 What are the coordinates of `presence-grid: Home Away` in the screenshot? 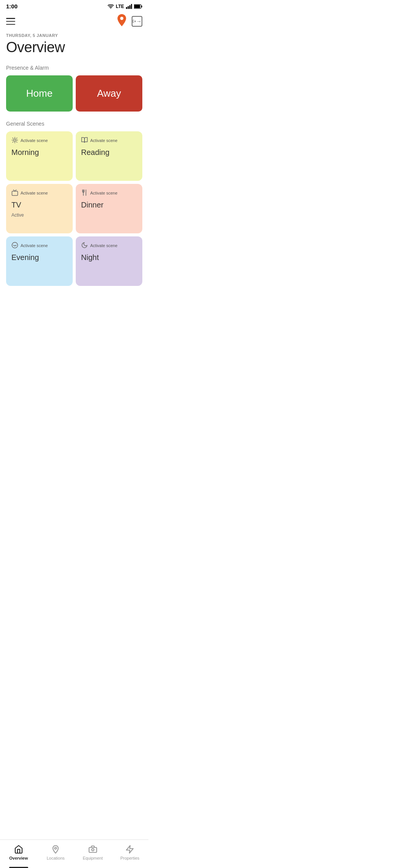 It's located at (74, 97).